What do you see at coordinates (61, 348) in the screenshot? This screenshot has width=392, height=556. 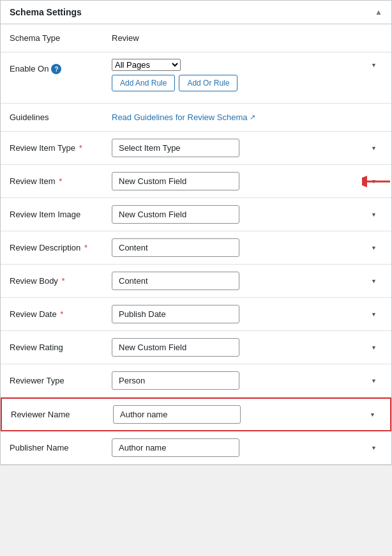 I see `review-rating-label: Review Rating` at bounding box center [61, 348].